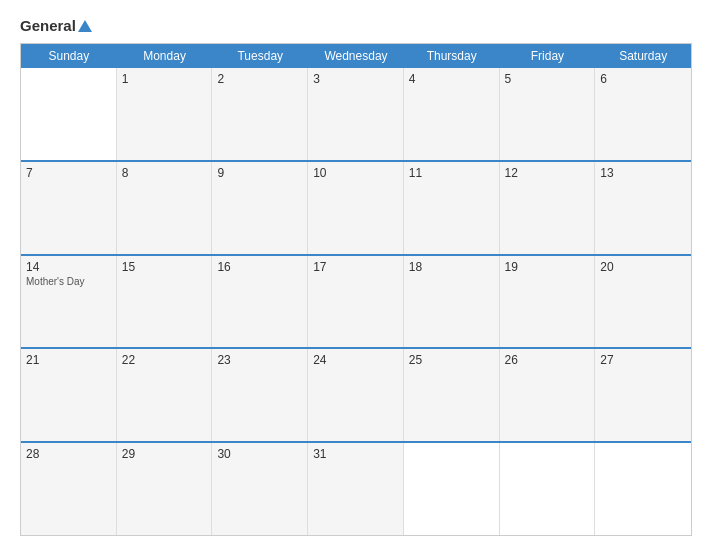 The width and height of the screenshot is (712, 550). What do you see at coordinates (165, 395) in the screenshot?
I see `day-cell: 22` at bounding box center [165, 395].